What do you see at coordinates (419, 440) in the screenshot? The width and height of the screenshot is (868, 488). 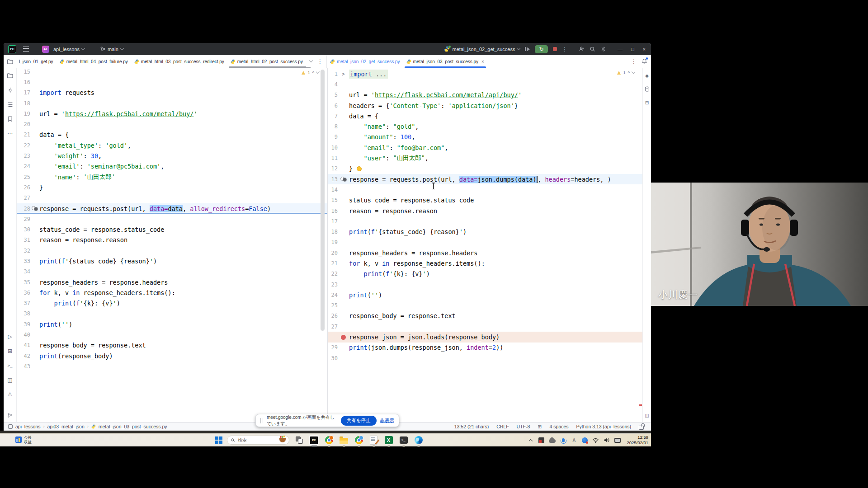 I see `taskbar-edge-icon` at bounding box center [419, 440].